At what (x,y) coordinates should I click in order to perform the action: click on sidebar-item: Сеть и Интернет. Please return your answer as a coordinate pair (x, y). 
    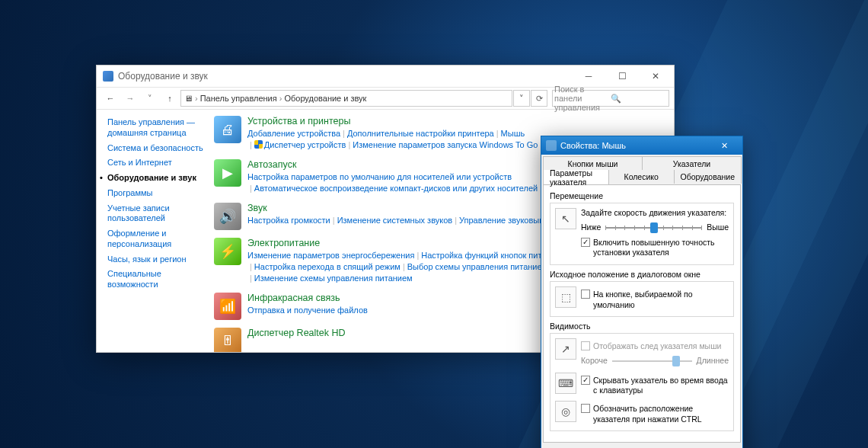
    Looking at the image, I should click on (156, 163).